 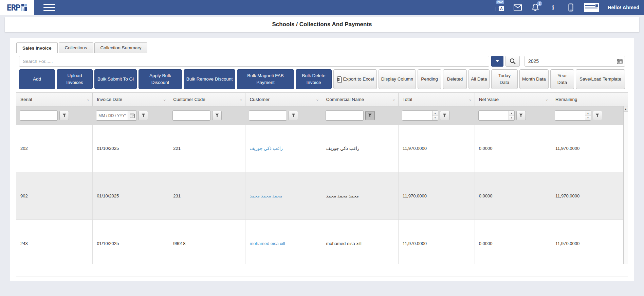 What do you see at coordinates (445, 116) in the screenshot?
I see `total-filter-button` at bounding box center [445, 116].